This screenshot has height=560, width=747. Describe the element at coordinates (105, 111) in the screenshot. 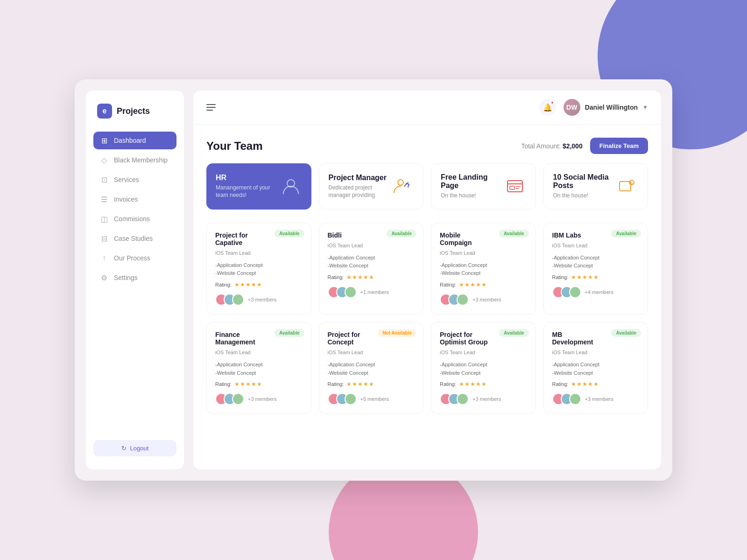

I see `logo-icon: e` at that location.